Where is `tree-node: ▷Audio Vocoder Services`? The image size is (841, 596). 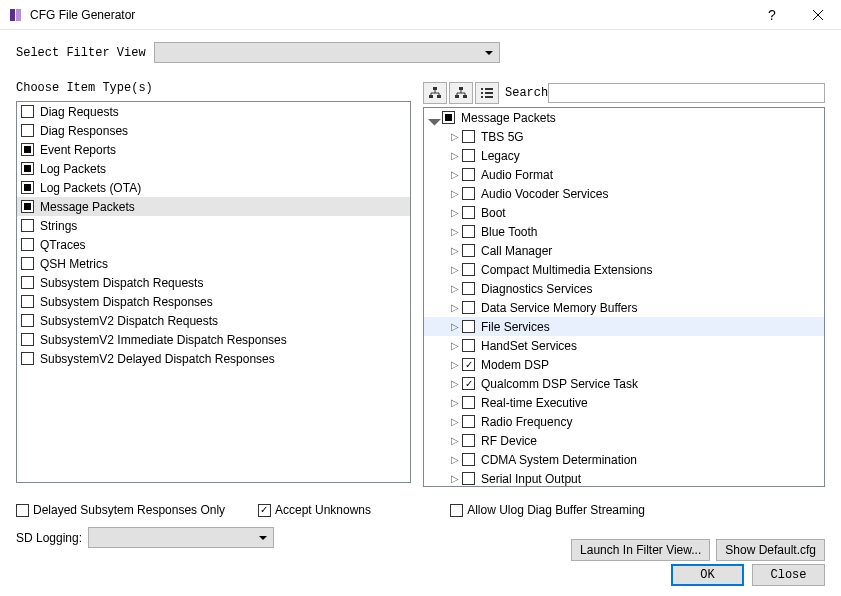 tree-node: ▷Audio Vocoder Services is located at coordinates (624, 194).